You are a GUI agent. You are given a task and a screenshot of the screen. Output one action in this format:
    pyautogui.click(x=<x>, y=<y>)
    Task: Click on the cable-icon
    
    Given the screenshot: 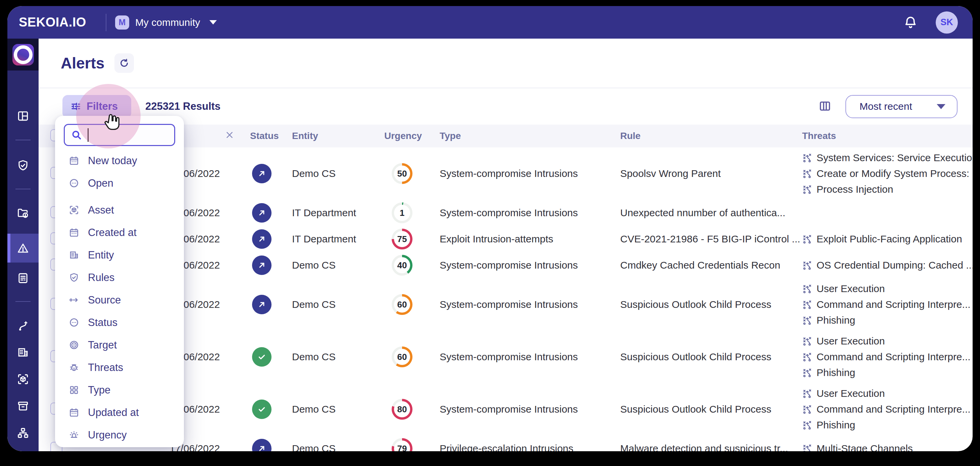 What is the action you would take?
    pyautogui.click(x=23, y=326)
    